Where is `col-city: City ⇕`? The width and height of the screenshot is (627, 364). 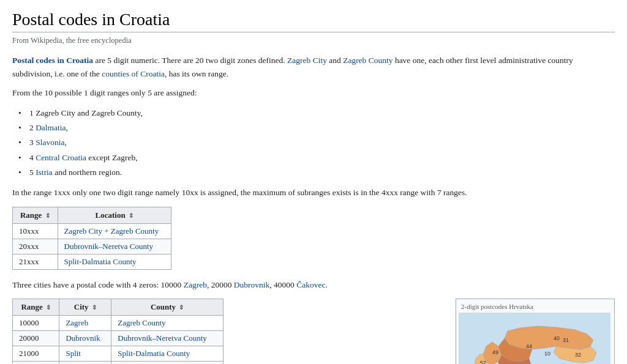
col-city: City ⇕ is located at coordinates (86, 307).